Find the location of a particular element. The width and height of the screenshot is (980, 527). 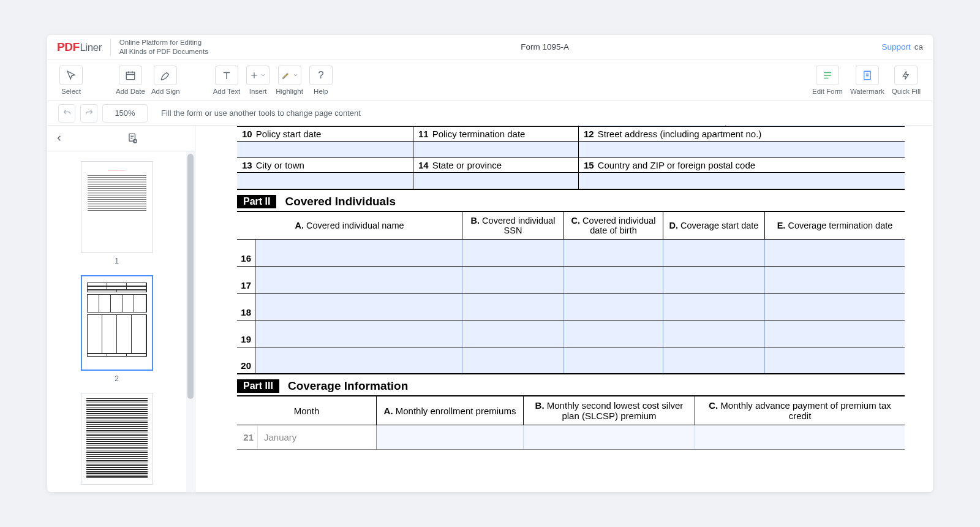

thumbnail-sidebar: ——————— 1 is located at coordinates (121, 309).